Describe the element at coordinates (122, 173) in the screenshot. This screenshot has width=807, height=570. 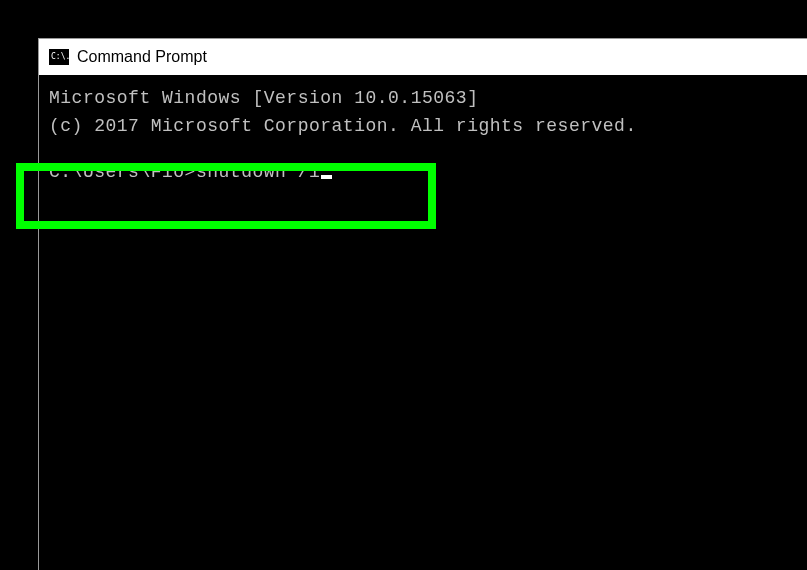
I see `prompt-text: C:\Users\Flo>` at that location.